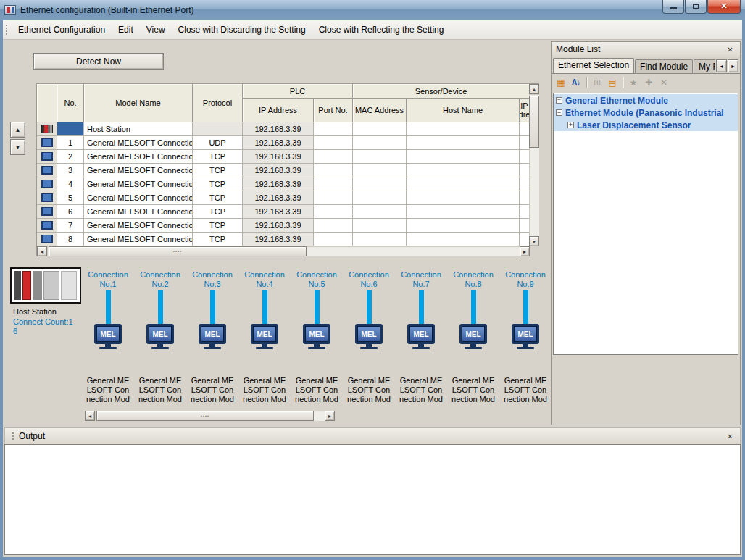 This screenshot has width=745, height=560. Describe the element at coordinates (731, 436) in the screenshot. I see `output-close-icon: ✕` at that location.